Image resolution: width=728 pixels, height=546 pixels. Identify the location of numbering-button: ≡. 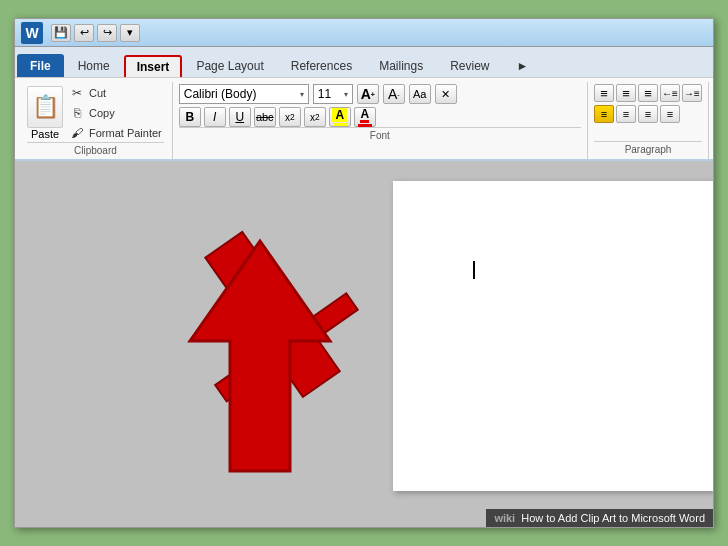
(626, 93).